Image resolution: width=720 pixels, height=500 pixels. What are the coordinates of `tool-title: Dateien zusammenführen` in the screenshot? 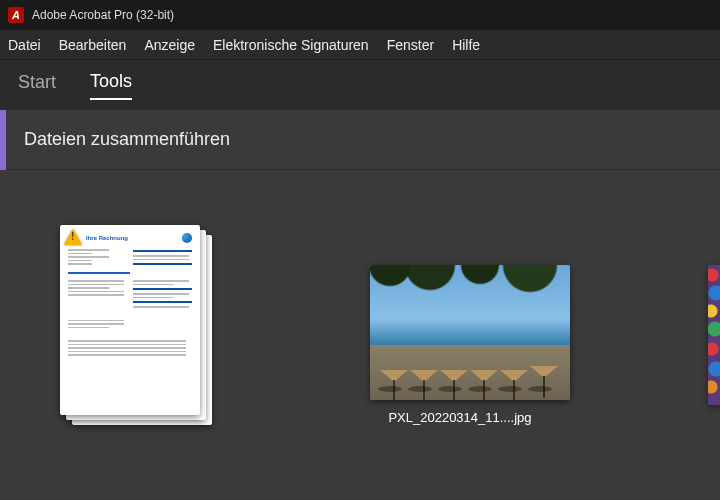 It's located at (127, 140).